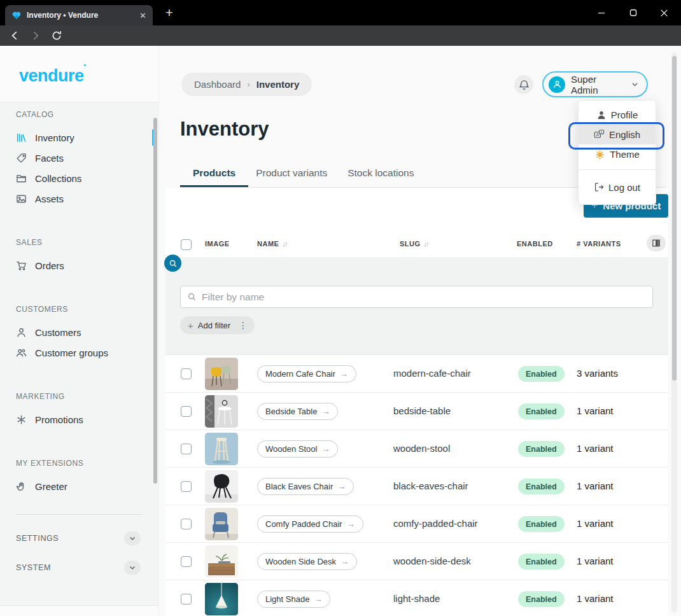 The height and width of the screenshot is (616, 681). I want to click on product-name-link: Bedside Table→, so click(298, 411).